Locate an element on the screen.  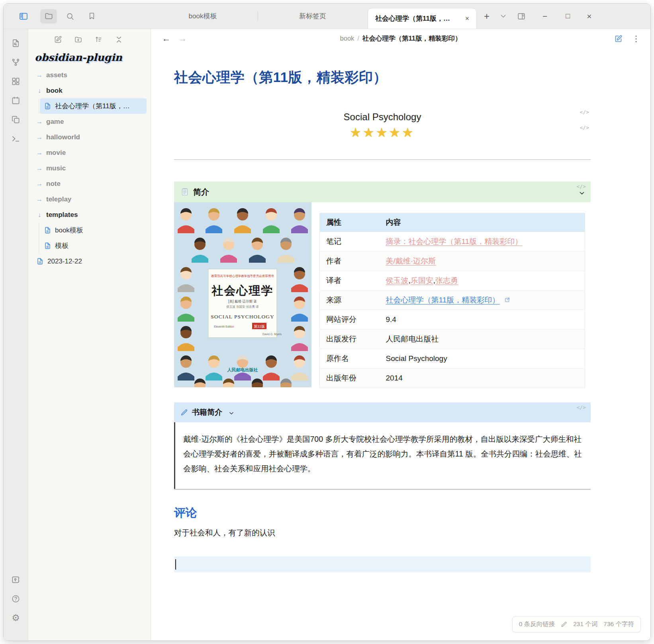
svg-text: Eleventh Edition is located at coordinates (224, 326).